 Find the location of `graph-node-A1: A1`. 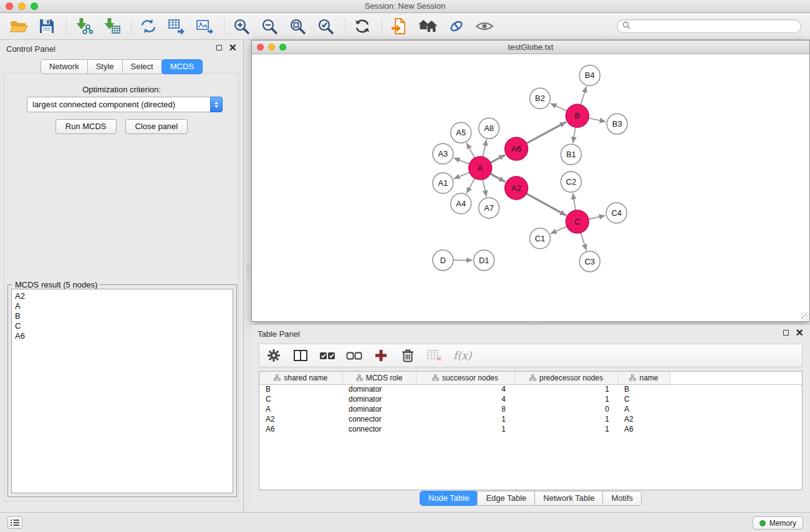

graph-node-A1: A1 is located at coordinates (443, 183).